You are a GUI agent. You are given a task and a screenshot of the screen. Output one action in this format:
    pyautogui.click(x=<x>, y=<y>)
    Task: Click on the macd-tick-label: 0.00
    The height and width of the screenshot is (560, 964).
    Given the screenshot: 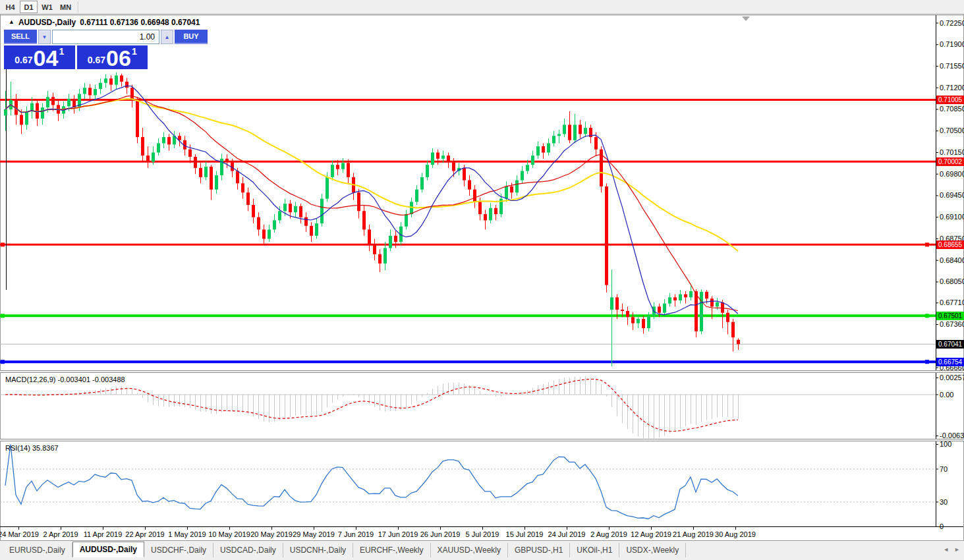 What is the action you would take?
    pyautogui.click(x=946, y=395)
    